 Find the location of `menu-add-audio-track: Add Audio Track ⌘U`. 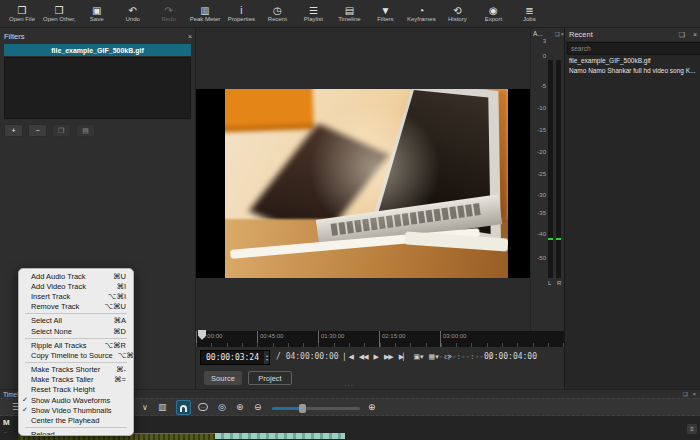

menu-add-audio-track: Add Audio Track ⌘U is located at coordinates (76, 276).